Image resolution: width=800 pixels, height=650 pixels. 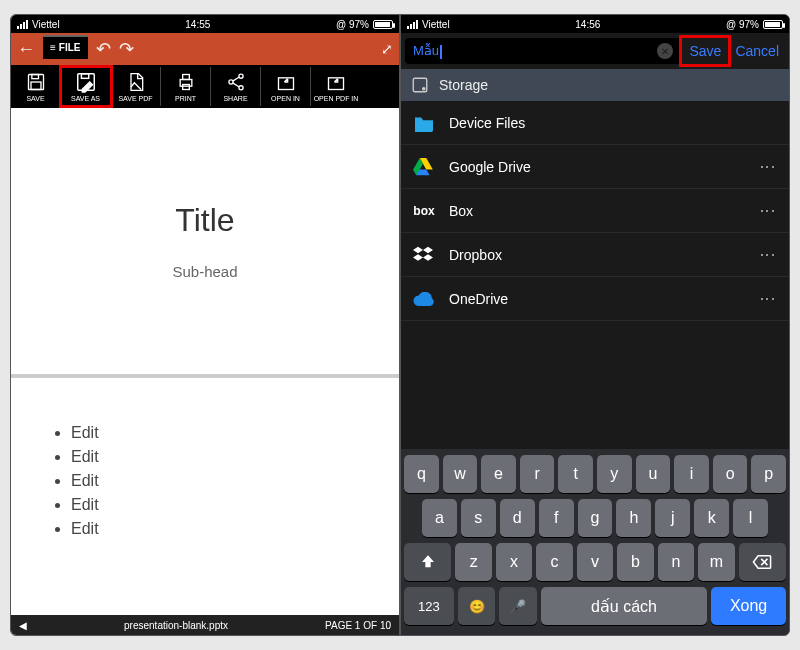 I want to click on key-f: f, so click(x=556, y=518).